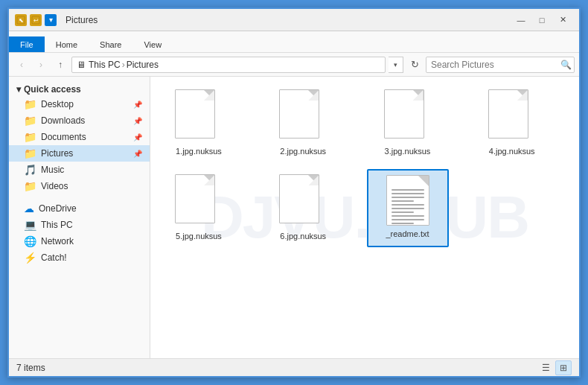 This screenshot has height=385, width=588. I want to click on search-input, so click(492, 65).